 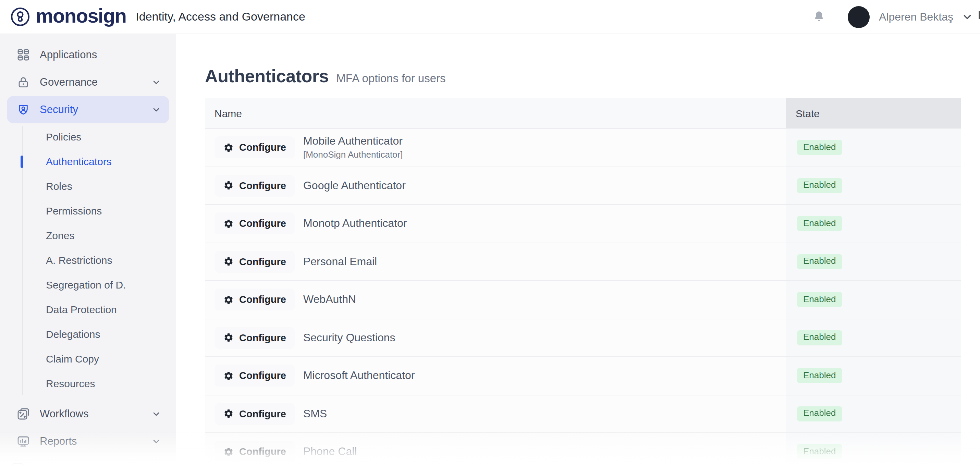 What do you see at coordinates (88, 310) in the screenshot?
I see `sidebar-subitem-data-protection: Data Protection` at bounding box center [88, 310].